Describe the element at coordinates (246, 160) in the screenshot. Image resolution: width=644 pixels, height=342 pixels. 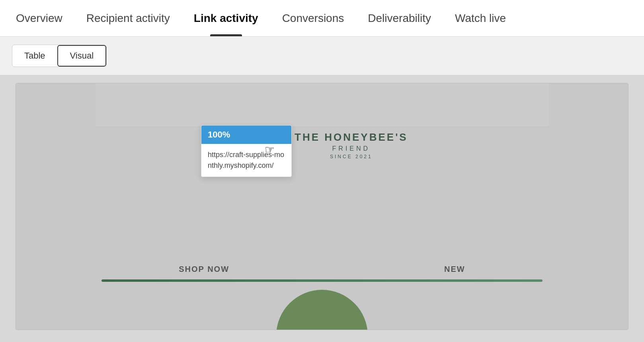
I see `tooltip-url-text: https://craft-supplies-monthly.myshopify…` at that location.